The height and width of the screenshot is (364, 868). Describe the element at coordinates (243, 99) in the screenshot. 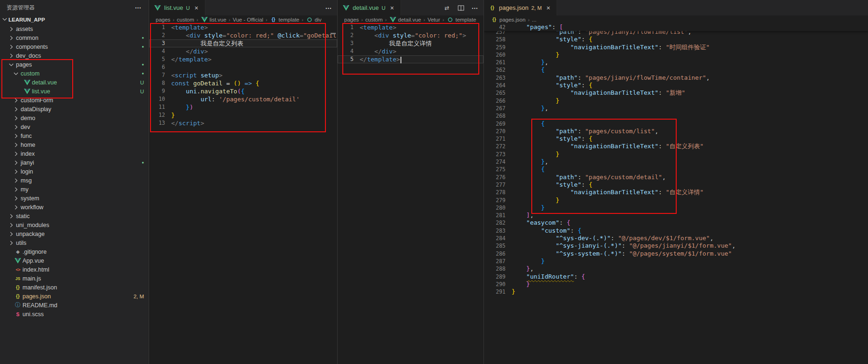

I see `code-line-10: 10 url: '/pages/custom/detail'` at that location.